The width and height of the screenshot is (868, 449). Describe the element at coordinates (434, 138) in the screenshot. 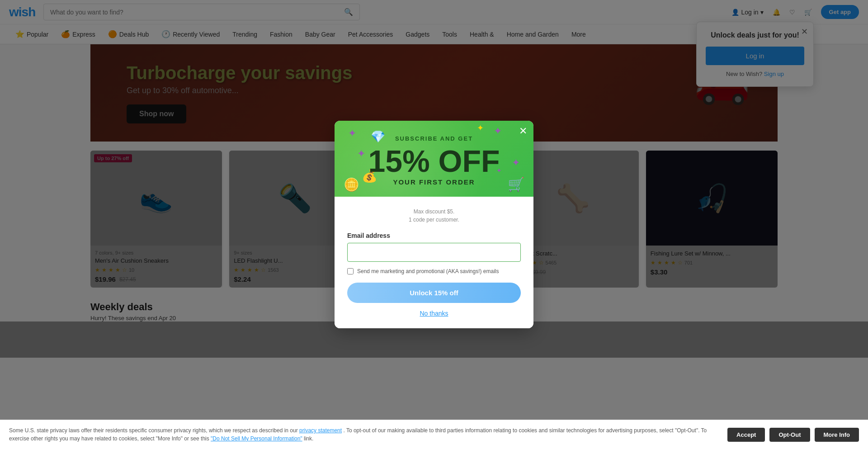

I see `modal-subscribe-text: SUBSCRIBE AND GET` at that location.